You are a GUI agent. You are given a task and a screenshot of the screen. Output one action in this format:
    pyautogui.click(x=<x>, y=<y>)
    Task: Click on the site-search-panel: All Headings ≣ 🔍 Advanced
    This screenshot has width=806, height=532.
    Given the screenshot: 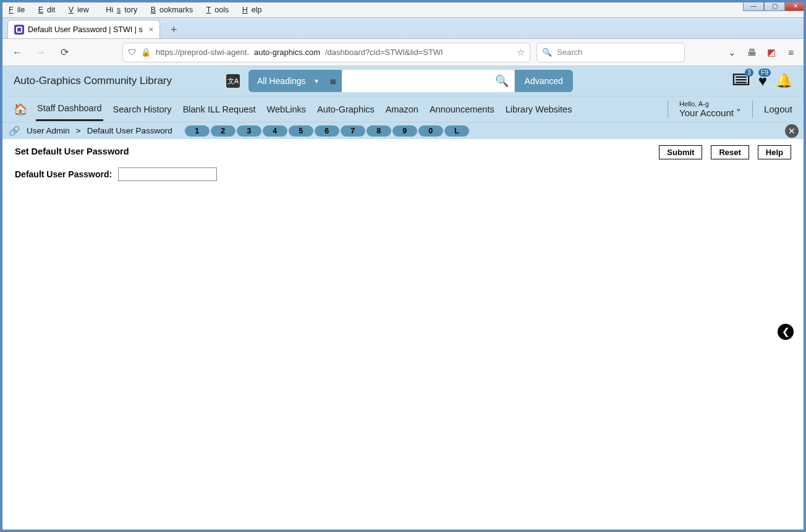 What is the action you would take?
    pyautogui.click(x=410, y=81)
    